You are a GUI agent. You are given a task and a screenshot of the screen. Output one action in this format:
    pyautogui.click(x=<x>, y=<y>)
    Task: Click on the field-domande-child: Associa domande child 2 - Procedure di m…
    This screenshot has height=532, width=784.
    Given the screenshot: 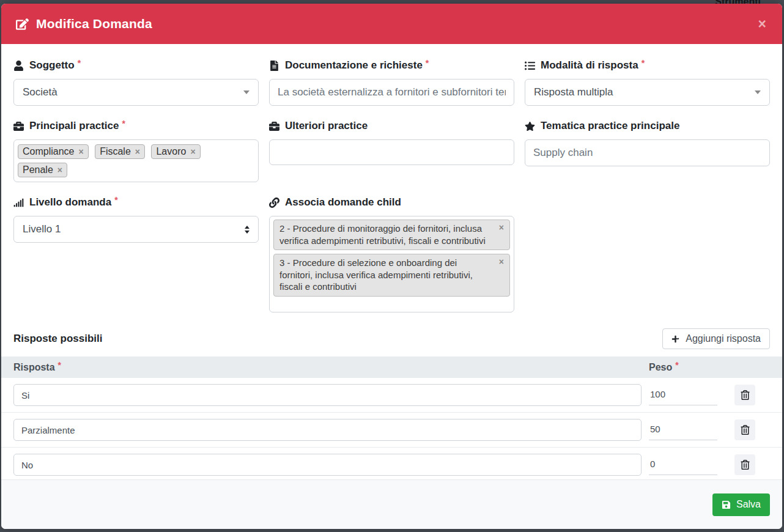 What is the action you would take?
    pyautogui.click(x=391, y=253)
    